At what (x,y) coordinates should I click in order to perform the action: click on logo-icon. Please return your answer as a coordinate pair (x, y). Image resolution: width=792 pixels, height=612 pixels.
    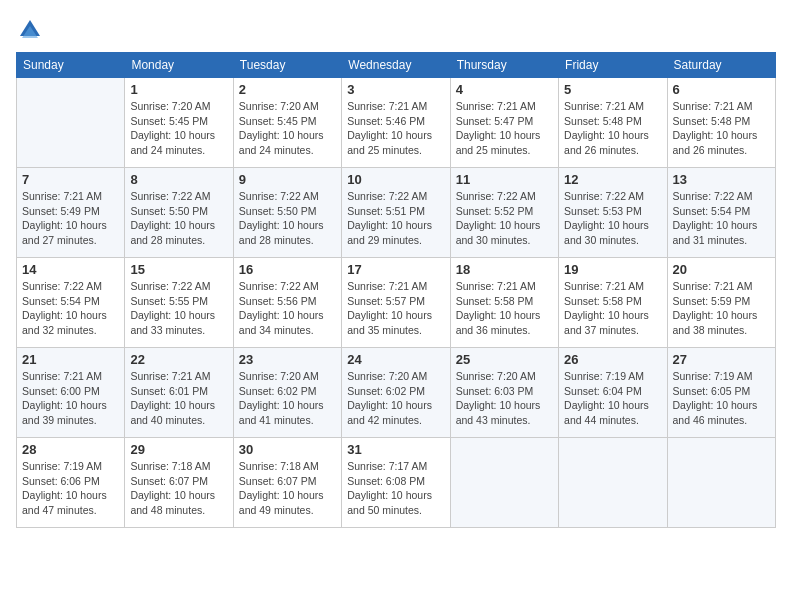
    Looking at the image, I should click on (30, 30).